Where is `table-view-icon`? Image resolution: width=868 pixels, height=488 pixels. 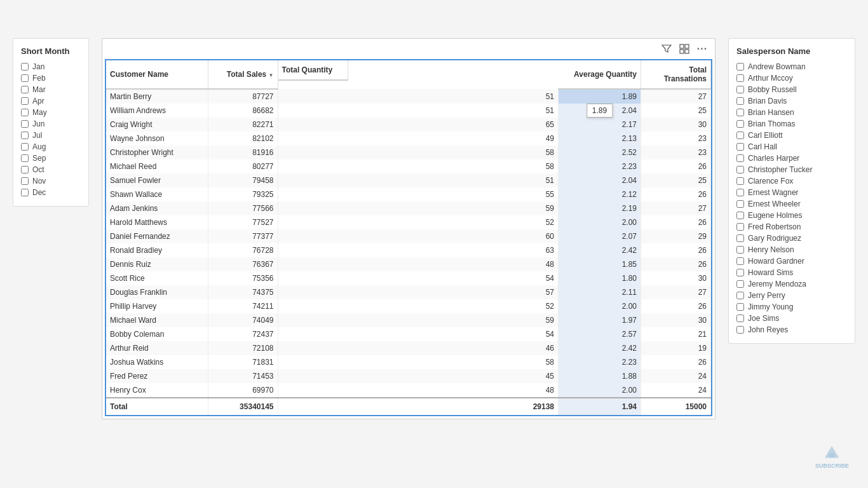 table-view-icon is located at coordinates (684, 49).